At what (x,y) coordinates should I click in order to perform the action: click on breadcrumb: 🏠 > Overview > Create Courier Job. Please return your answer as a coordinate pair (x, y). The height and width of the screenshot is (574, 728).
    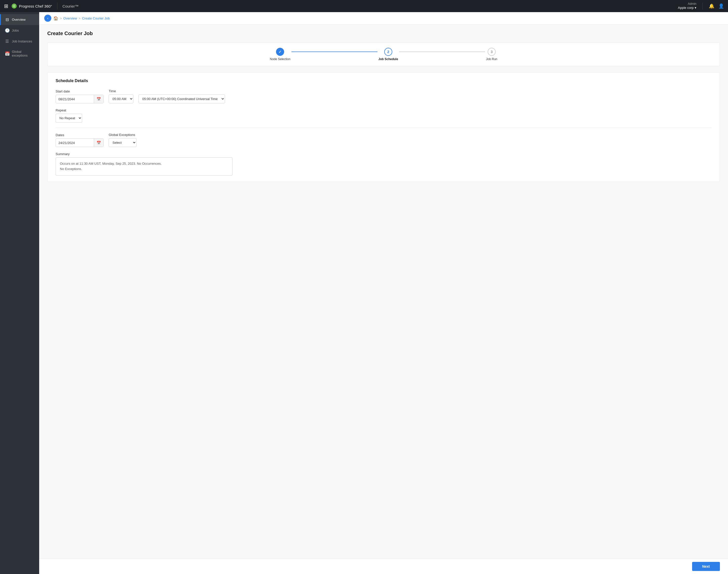
    Looking at the image, I should click on (81, 18).